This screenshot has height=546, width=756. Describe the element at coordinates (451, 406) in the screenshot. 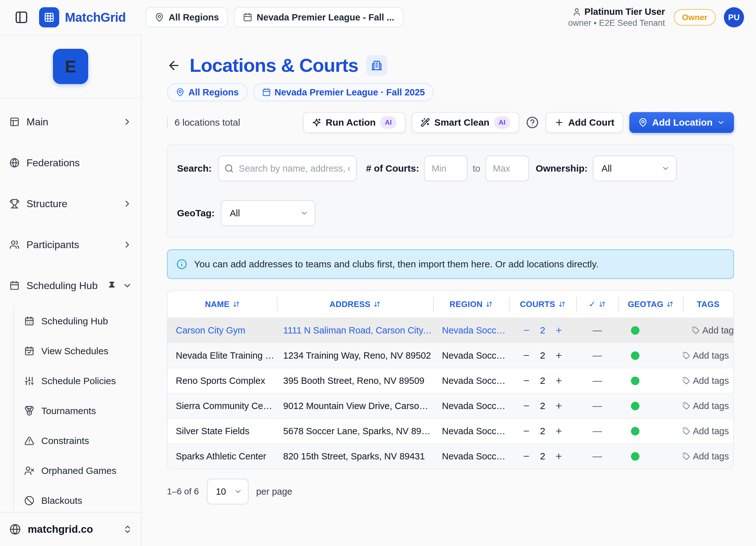

I see `table-row: Sierra Community Center9012 Mountain Vie…` at that location.